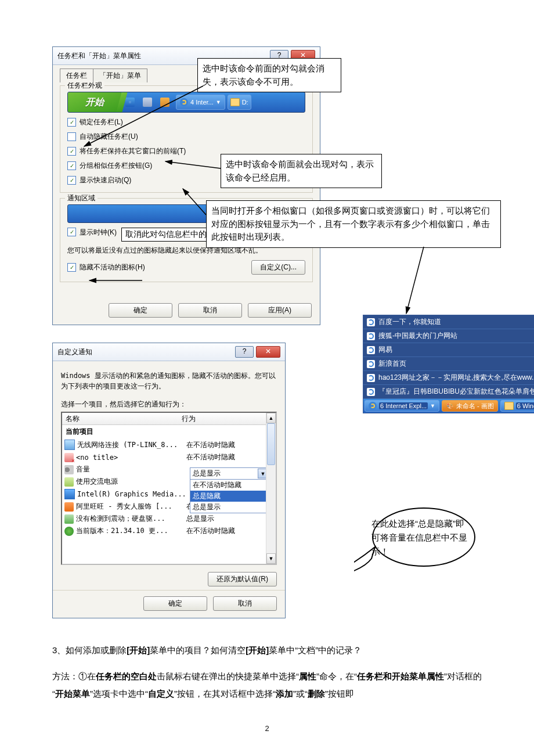  I want to click on ic-wifi, so click(70, 445).